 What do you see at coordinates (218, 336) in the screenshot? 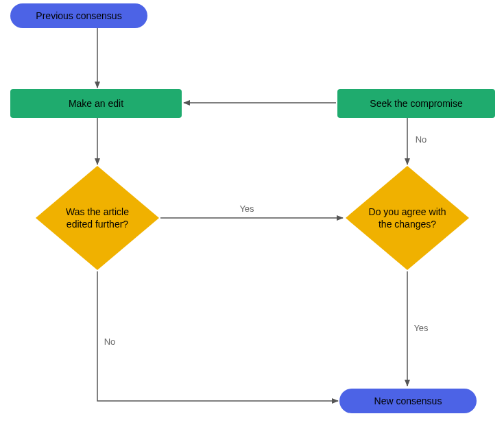
I see `edge-edited-to-newconsensus` at bounding box center [218, 336].